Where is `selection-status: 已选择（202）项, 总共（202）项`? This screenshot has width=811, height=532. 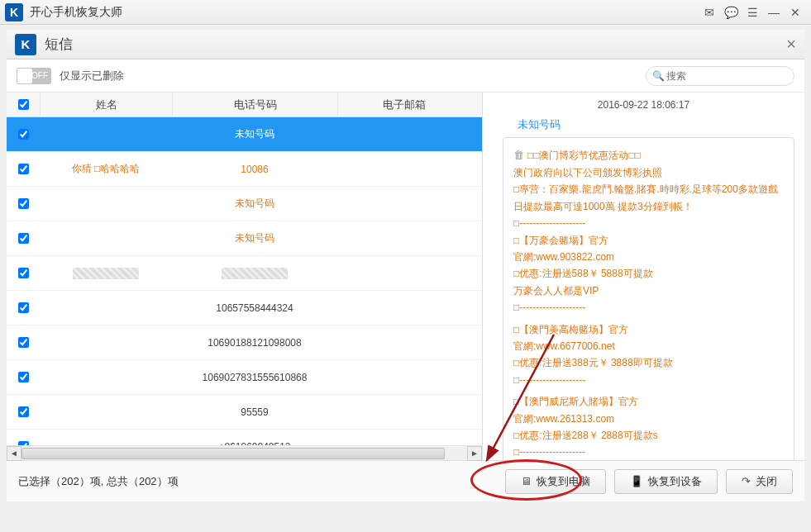
selection-status: 已选择（202）项, 总共（202）项 is located at coordinates (258, 482).